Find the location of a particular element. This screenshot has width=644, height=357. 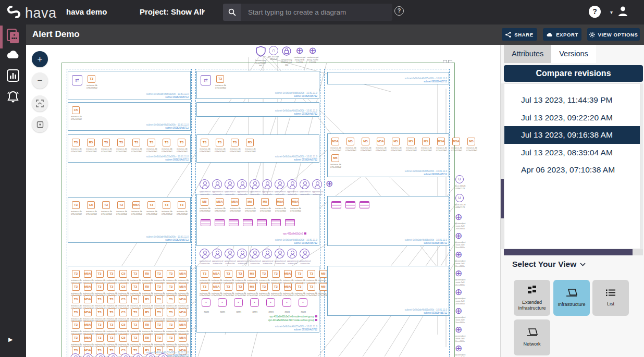

view-option-infrastructure: Infrastructure is located at coordinates (572, 298).